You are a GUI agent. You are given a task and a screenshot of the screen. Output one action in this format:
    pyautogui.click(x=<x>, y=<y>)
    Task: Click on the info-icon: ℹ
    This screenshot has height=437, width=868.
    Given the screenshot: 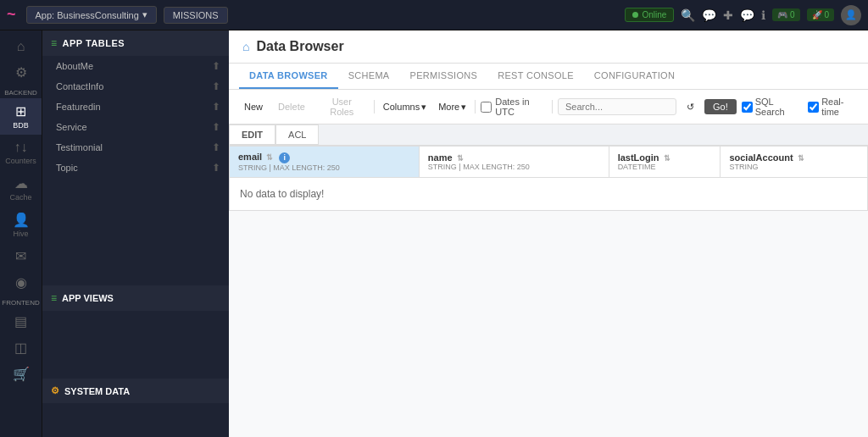 What is the action you would take?
    pyautogui.click(x=763, y=15)
    